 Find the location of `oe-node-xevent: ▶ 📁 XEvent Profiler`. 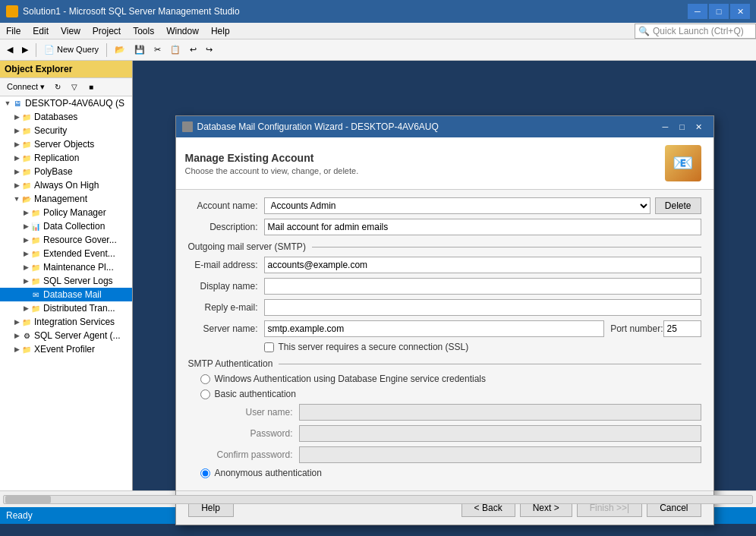

oe-node-xevent: ▶ 📁 XEvent Profiler is located at coordinates (66, 349).